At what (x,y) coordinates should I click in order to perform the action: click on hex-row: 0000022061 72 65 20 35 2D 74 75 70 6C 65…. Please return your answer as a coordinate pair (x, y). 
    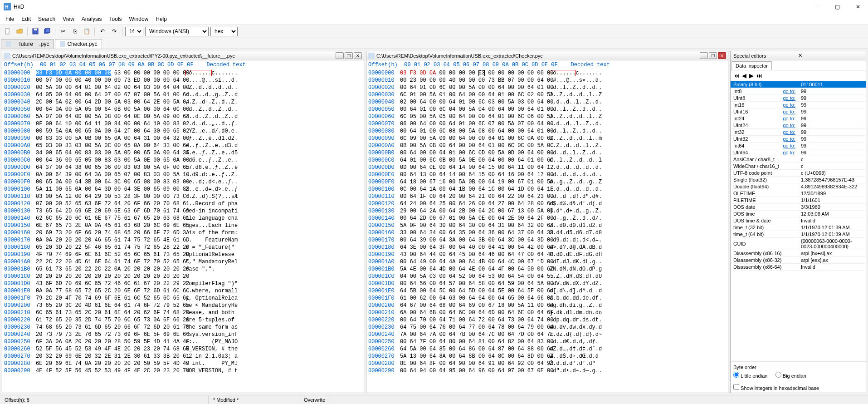
    Looking at the image, I should click on (183, 320).